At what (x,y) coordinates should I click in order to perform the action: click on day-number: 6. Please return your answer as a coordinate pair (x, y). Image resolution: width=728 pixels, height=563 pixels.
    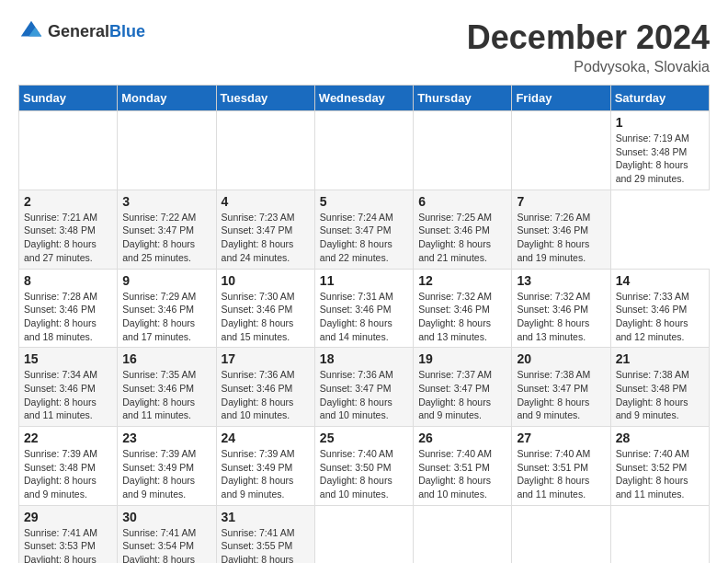
    Looking at the image, I should click on (462, 201).